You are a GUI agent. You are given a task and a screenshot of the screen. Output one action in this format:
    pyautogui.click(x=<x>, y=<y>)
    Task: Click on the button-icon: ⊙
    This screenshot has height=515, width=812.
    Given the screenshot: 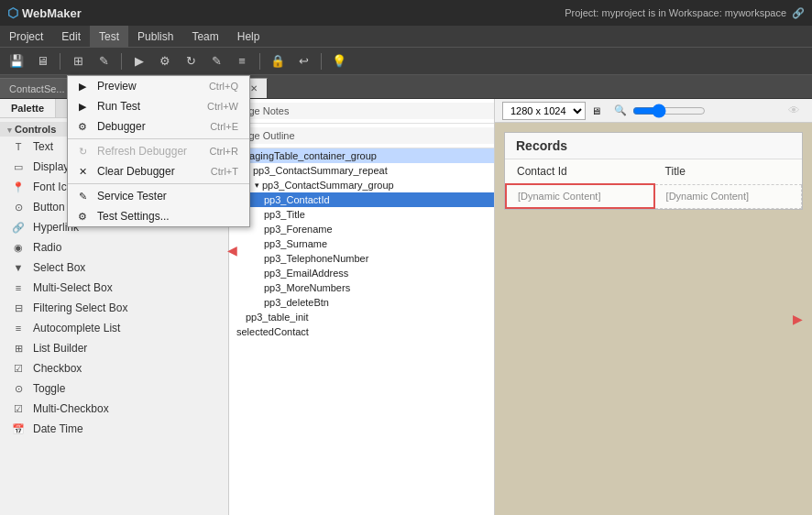 What is the action you would take?
    pyautogui.click(x=18, y=207)
    